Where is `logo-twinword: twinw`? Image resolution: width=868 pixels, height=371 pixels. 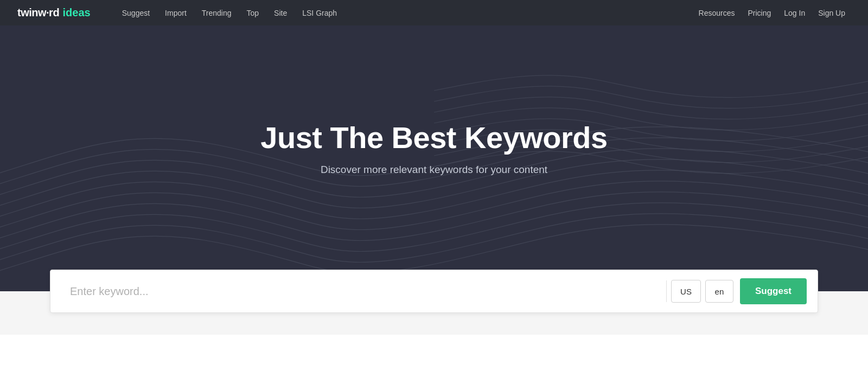 logo-twinword: twinw is located at coordinates (31, 13).